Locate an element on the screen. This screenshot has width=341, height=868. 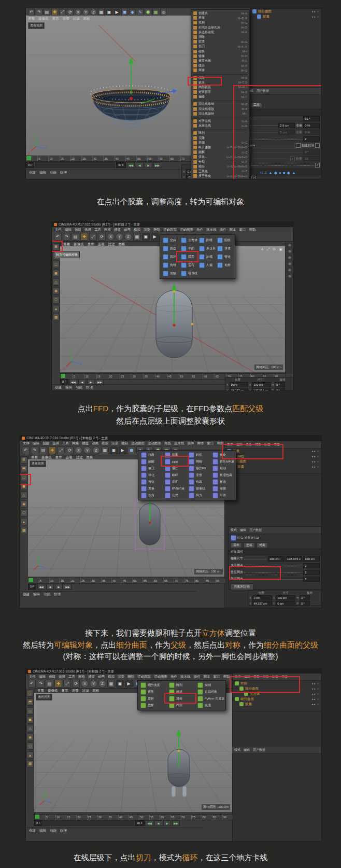
context-menu-item: 偏移 M~Y is located at coordinates (220, 96).